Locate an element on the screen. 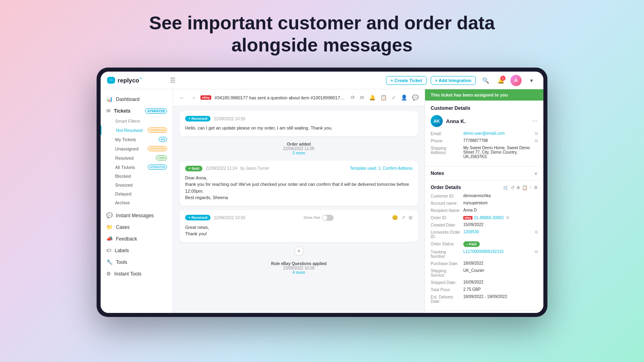  email-value: demo.user@email.com is located at coordinates (497, 134).